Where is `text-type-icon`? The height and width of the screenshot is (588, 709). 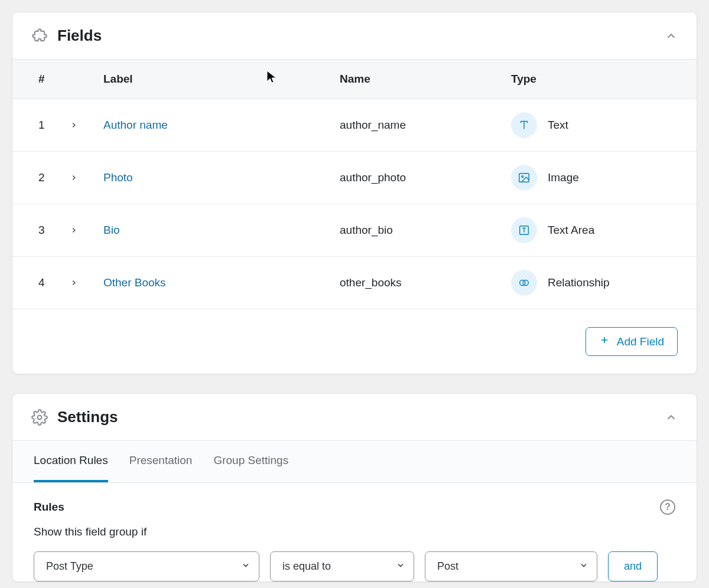
text-type-icon is located at coordinates (524, 125).